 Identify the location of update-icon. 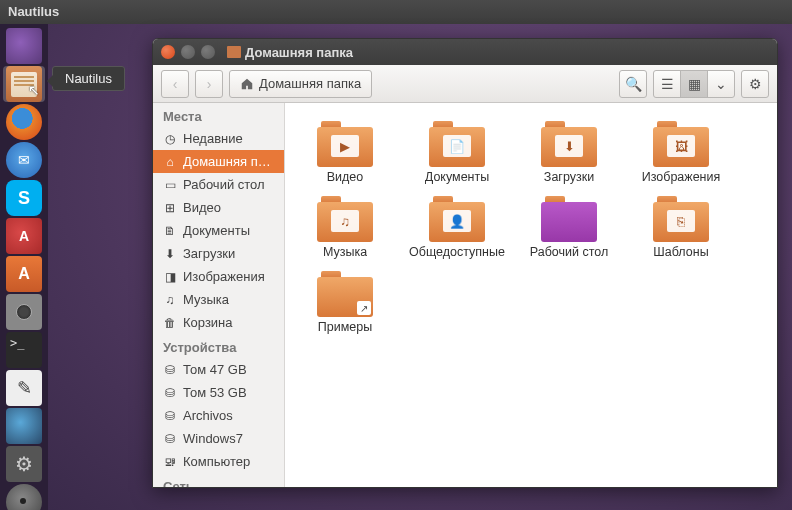
(24, 236).